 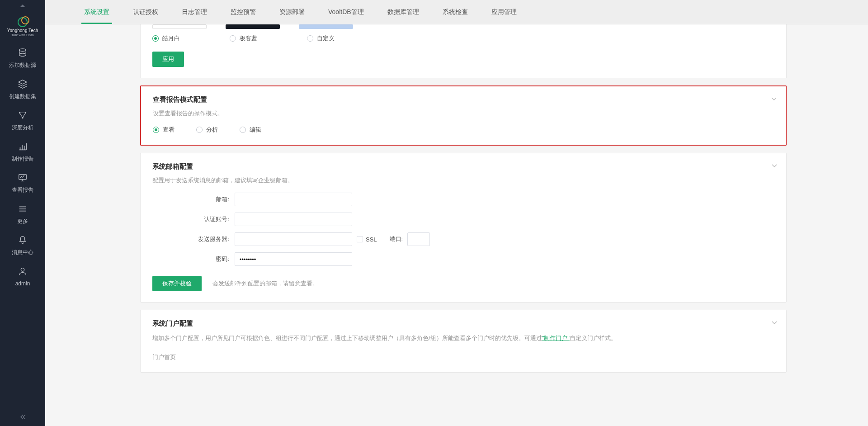 I want to click on mode-option-analyze: 分析, so click(x=207, y=130).